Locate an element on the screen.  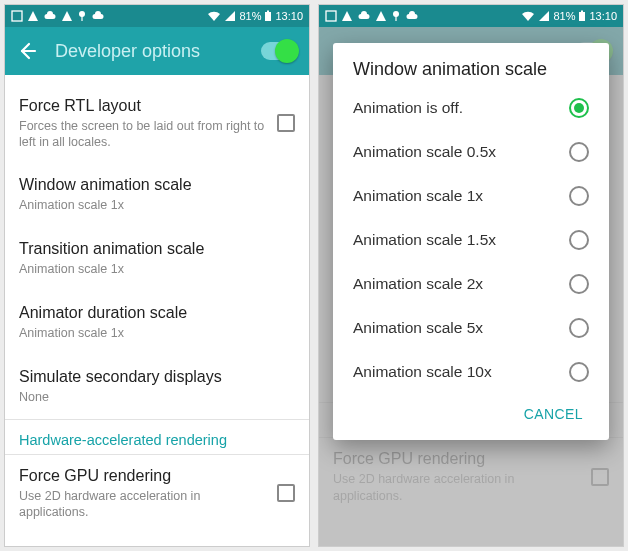
setting-title: Simulate secondary displays is located at coordinates (157, 377).